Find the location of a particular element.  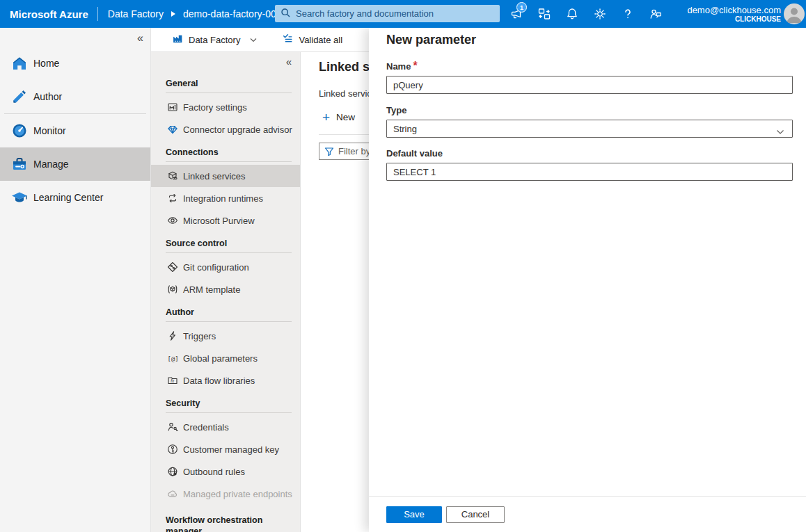

sidebar-section-header: Source control is located at coordinates (226, 242).